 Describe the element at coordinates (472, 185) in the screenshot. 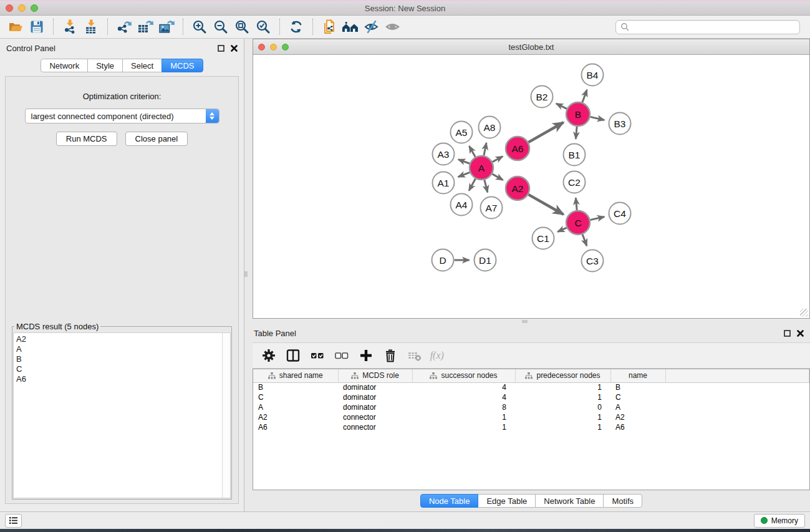

I see `graph-edge-A-A4` at that location.